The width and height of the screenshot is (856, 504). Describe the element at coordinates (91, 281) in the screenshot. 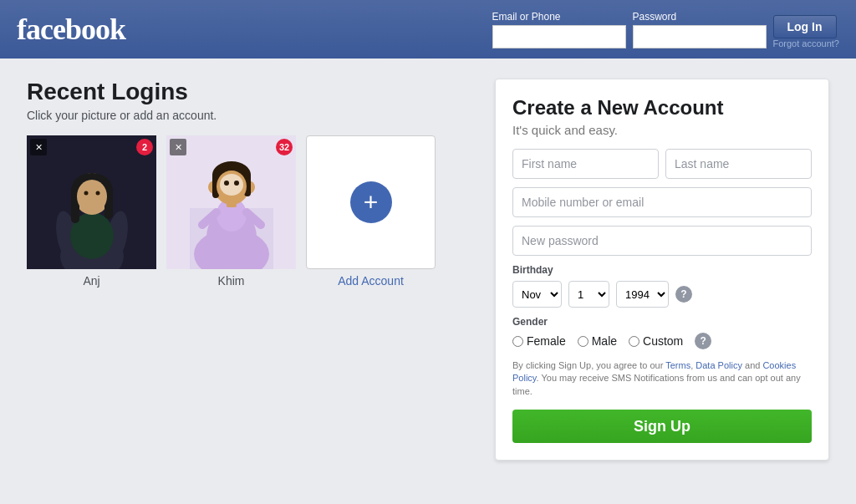

I see `account-name-anj: Anj` at that location.